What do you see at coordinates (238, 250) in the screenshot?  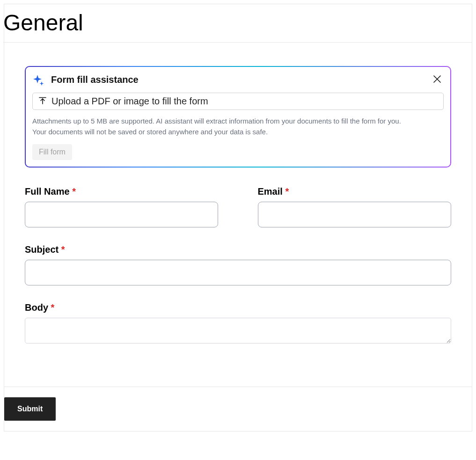 I see `subject-label: Subject *` at bounding box center [238, 250].